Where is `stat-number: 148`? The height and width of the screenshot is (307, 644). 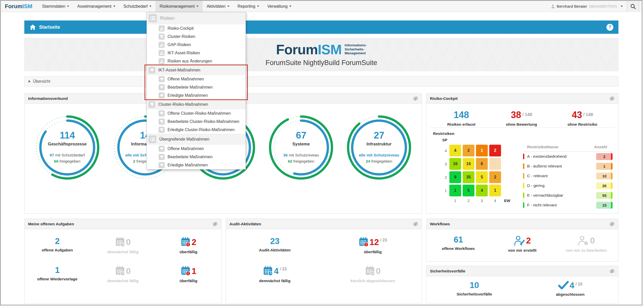 stat-number: 148 is located at coordinates (461, 115).